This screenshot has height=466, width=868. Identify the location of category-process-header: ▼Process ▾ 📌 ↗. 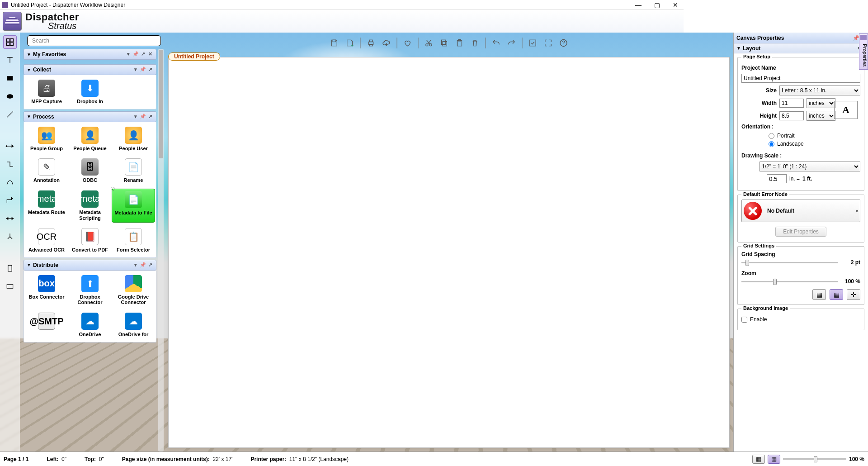
(90, 117).